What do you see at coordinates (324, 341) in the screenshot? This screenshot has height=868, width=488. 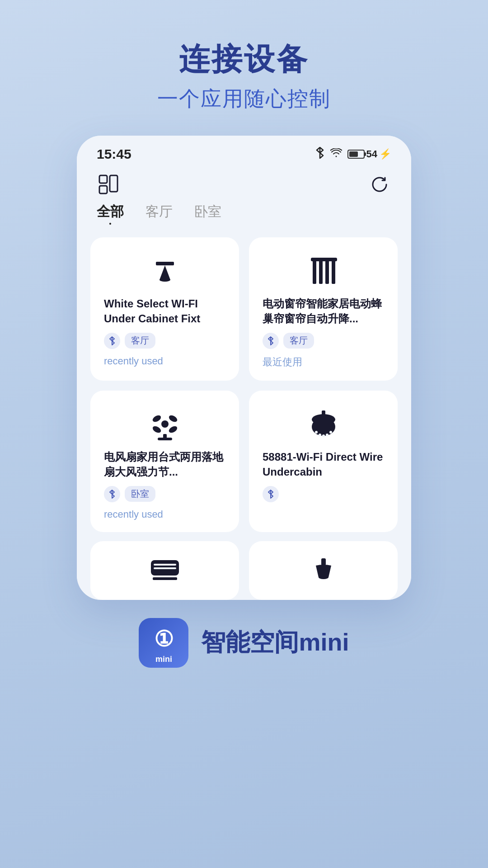 I see `device-tags-2: 客厅` at bounding box center [324, 341].